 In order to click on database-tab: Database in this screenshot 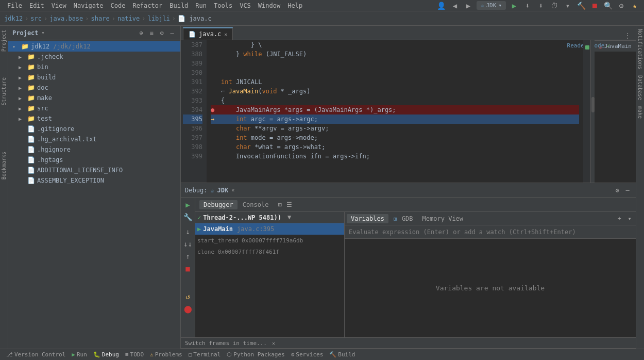, I will do `click(640, 88)`.